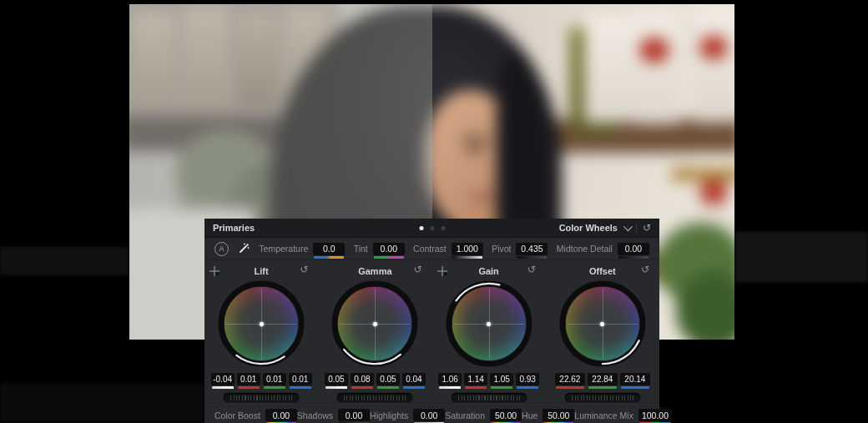 This screenshot has height=423, width=868. Describe the element at coordinates (450, 379) in the screenshot. I see `gain-master-value: 1.06` at that location.